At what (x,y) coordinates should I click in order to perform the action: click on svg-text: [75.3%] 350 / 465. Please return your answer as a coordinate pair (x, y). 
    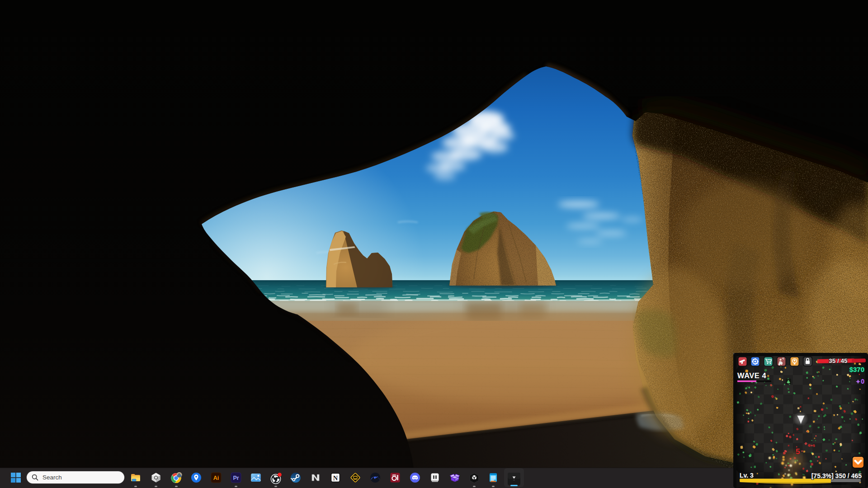
    Looking at the image, I should click on (837, 476).